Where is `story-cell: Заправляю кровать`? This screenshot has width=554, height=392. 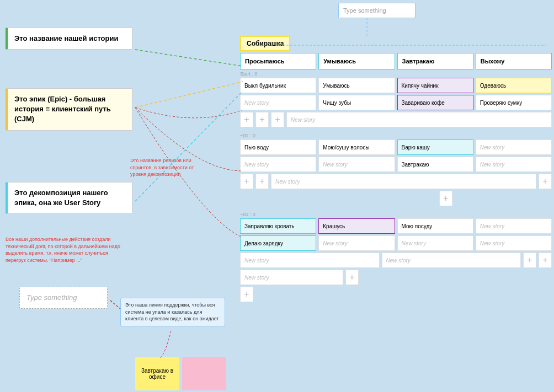 story-cell: Заправляю кровать is located at coordinates (278, 226).